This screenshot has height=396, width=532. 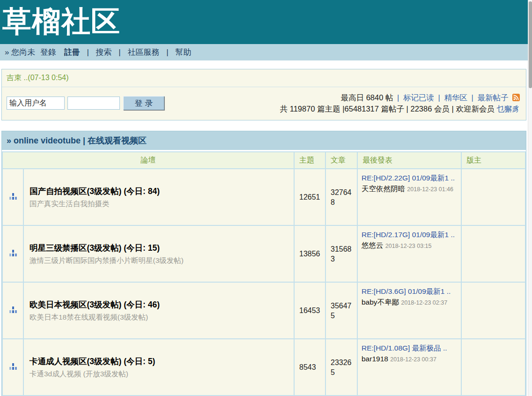 What do you see at coordinates (94, 103) in the screenshot?
I see `password-input` at bounding box center [94, 103].